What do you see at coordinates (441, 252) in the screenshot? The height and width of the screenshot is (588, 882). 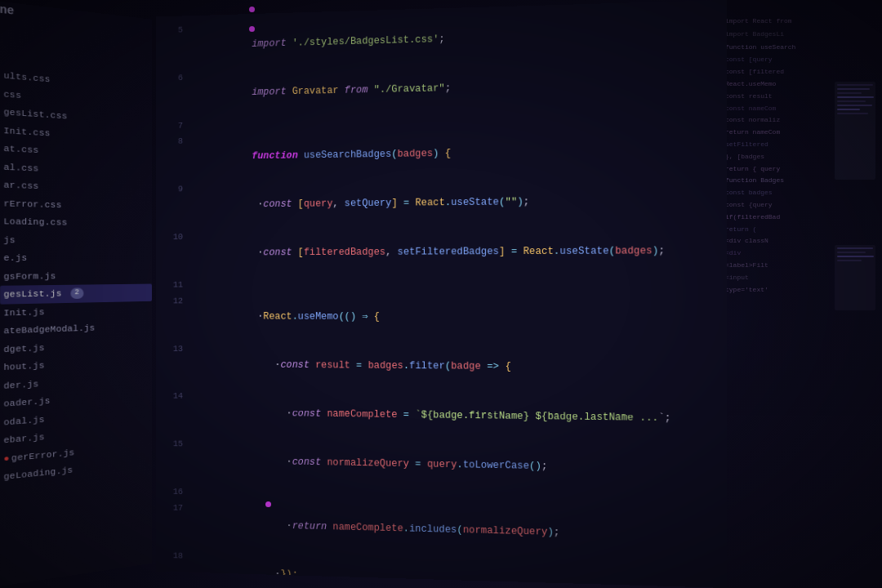 I see `code-line-10: 10 ·const [filteredBadges, setFilteredBa…` at bounding box center [441, 252].